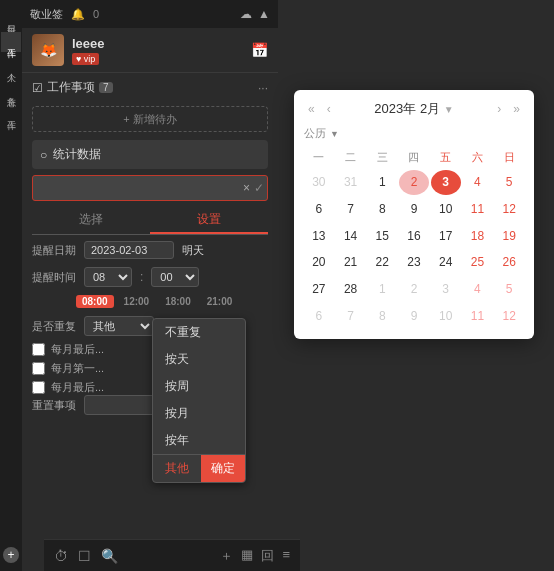  What do you see at coordinates (95, 302) in the screenshot?
I see `time-pill-0800: 08:00` at bounding box center [95, 302].